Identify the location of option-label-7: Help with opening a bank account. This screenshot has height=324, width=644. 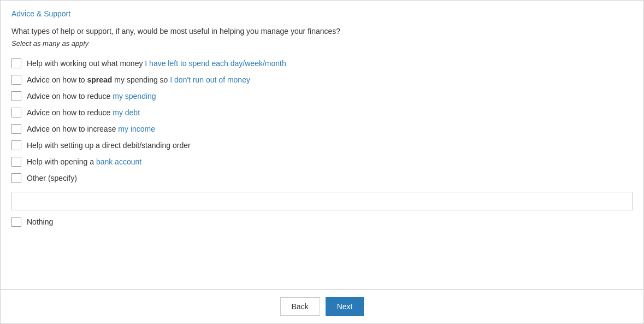
(84, 162).